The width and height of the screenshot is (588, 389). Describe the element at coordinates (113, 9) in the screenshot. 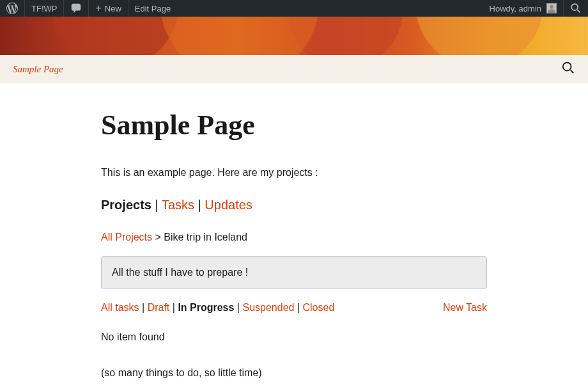

I see `new-label: New` at that location.